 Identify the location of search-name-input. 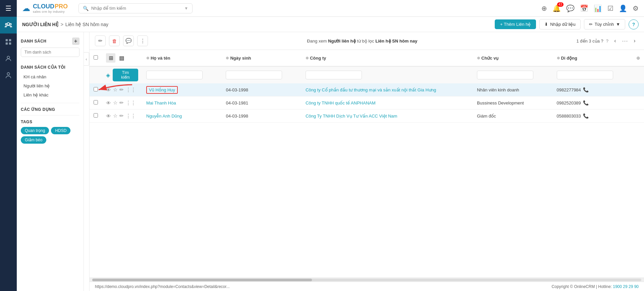
(174, 75).